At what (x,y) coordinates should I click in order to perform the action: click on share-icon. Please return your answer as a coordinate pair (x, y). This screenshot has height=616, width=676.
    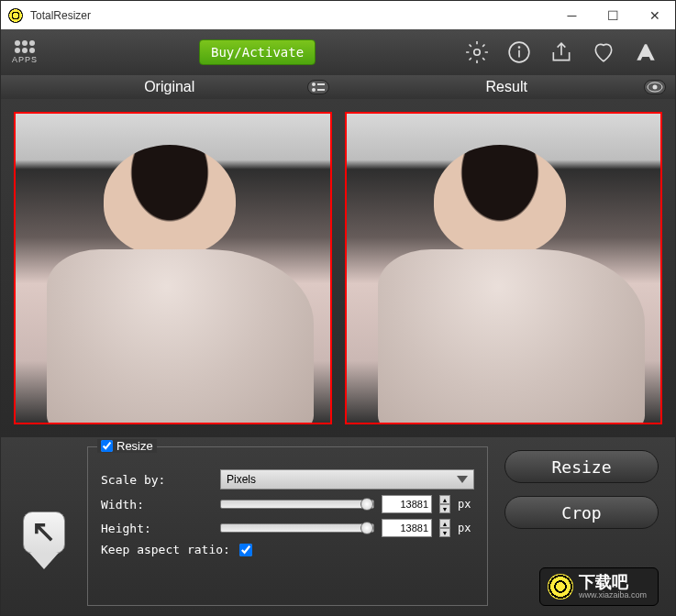
    Looking at the image, I should click on (561, 52).